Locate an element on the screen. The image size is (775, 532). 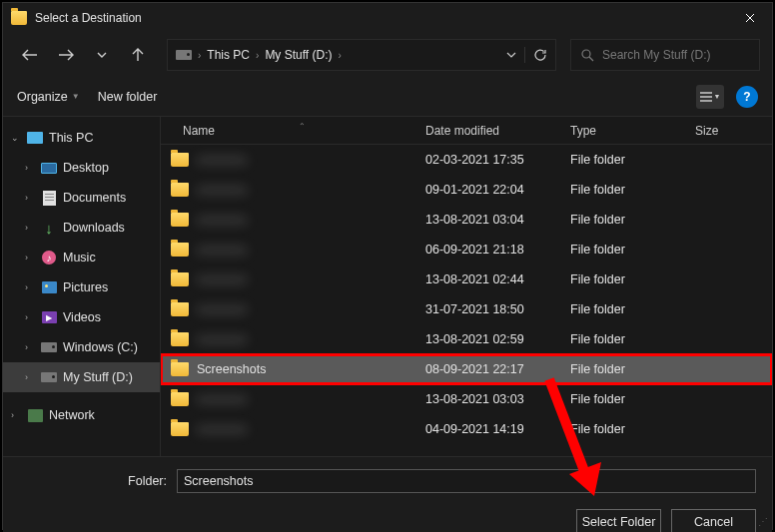
documents-icon is located at coordinates (50, 198).